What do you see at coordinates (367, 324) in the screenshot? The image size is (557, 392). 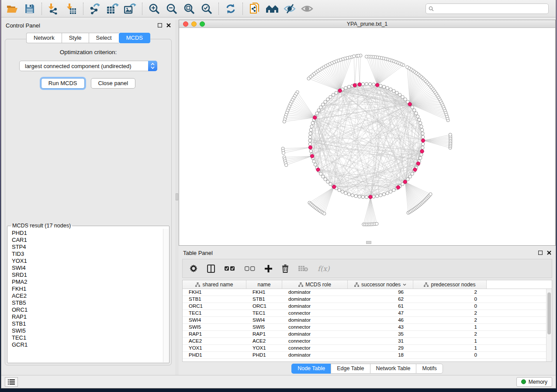 I see `table-body: FKH1FKH1dominator962STB1STB1dominator620…` at bounding box center [367, 324].